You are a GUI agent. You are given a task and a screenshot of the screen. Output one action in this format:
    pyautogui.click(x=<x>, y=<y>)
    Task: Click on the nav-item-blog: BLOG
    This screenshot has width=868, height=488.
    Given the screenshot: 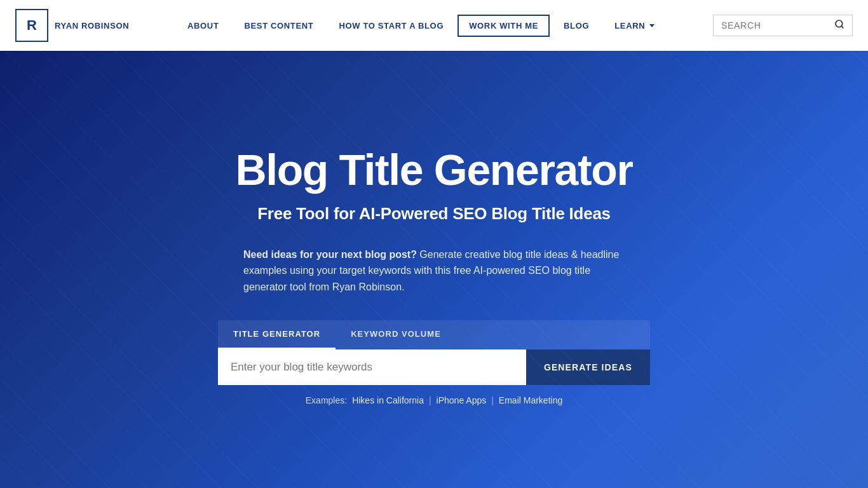 What is the action you would take?
    pyautogui.click(x=576, y=25)
    